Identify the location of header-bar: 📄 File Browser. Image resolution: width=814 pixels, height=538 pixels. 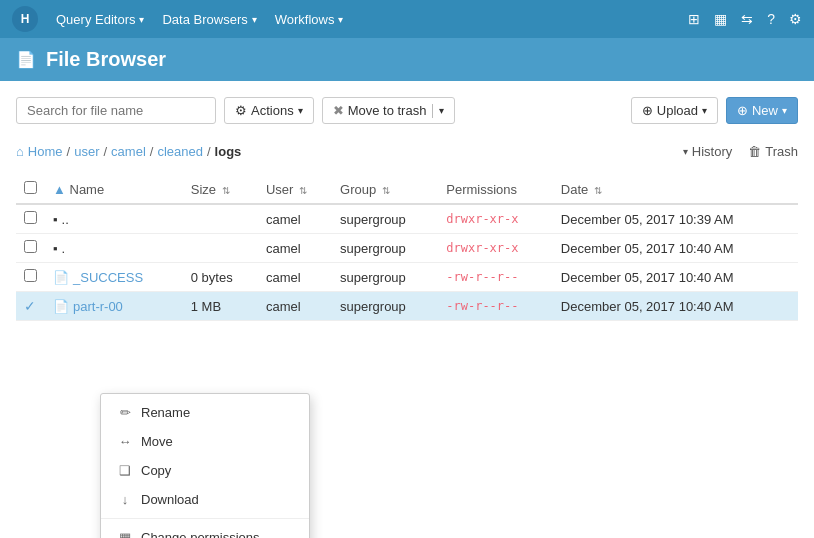
(407, 60).